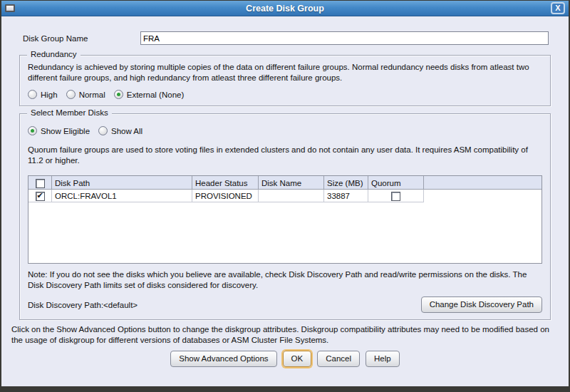 This screenshot has width=570, height=392. I want to click on row-select-checkbox, so click(40, 197).